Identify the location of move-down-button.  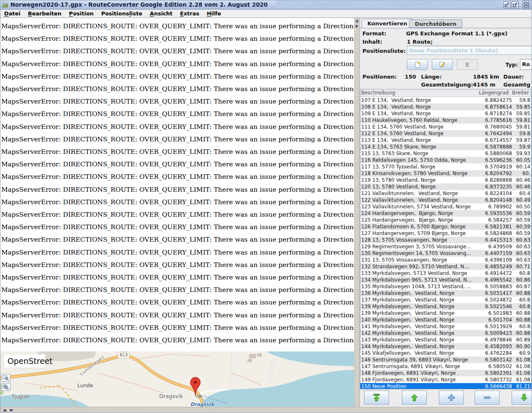
(522, 398).